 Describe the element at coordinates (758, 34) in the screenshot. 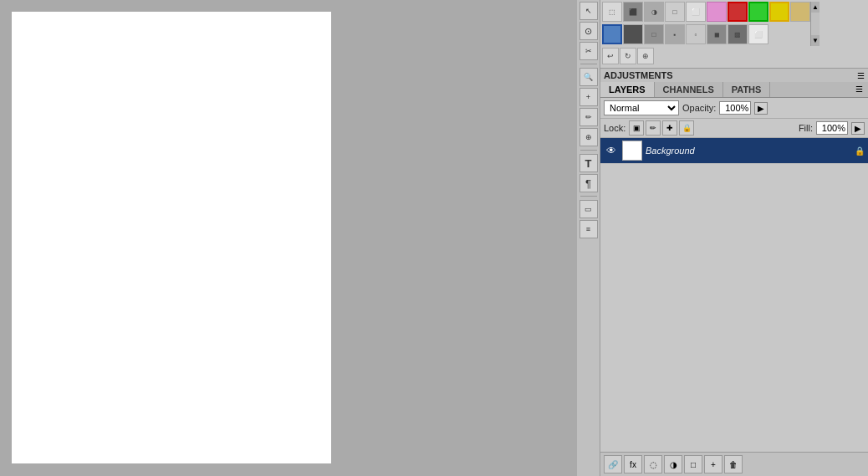

I see `swatch-white: ⬜` at that location.